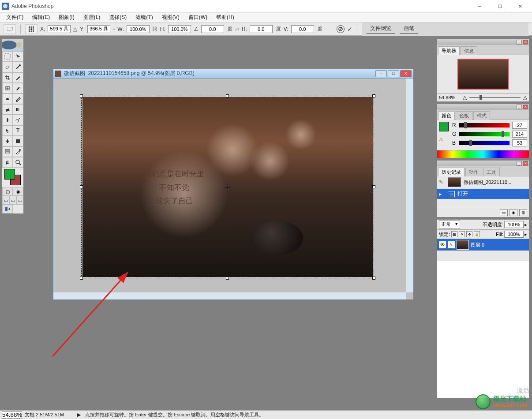 The height and width of the screenshot is (419, 532). What do you see at coordinates (464, 116) in the screenshot?
I see `tab-swatches: 色板` at bounding box center [464, 116].